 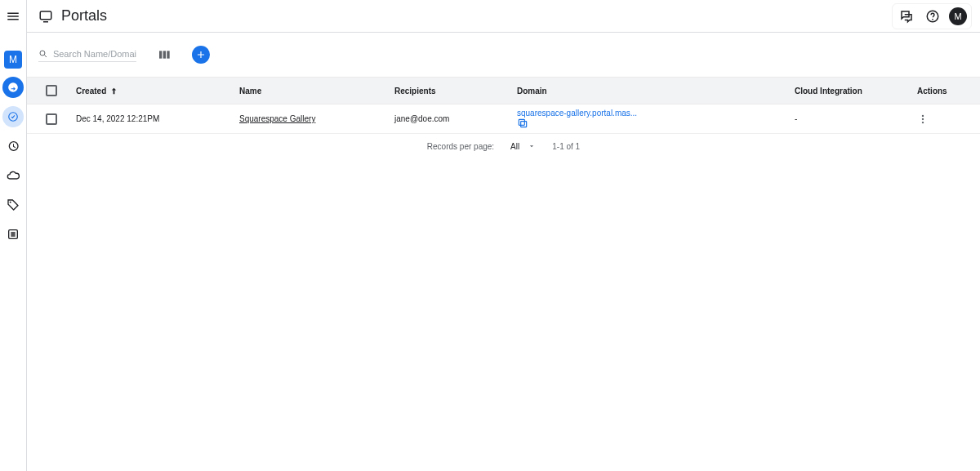 I want to click on column-actions: Actions, so click(x=949, y=91).